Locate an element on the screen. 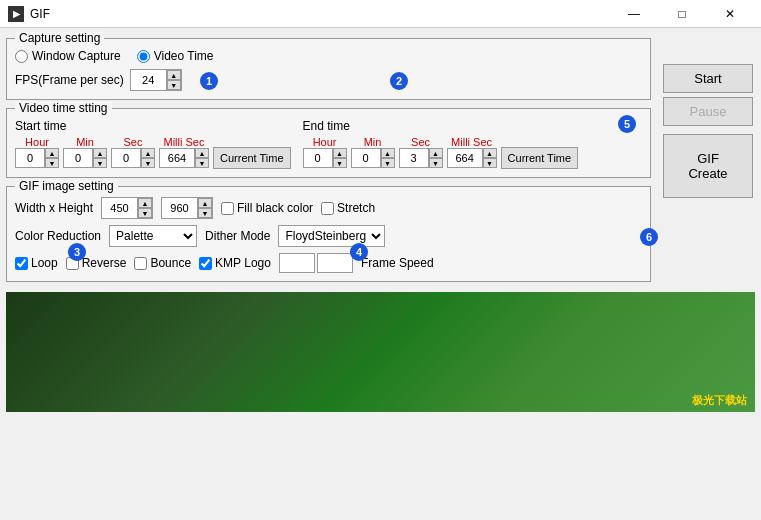  badge-1: 1 is located at coordinates (209, 81).